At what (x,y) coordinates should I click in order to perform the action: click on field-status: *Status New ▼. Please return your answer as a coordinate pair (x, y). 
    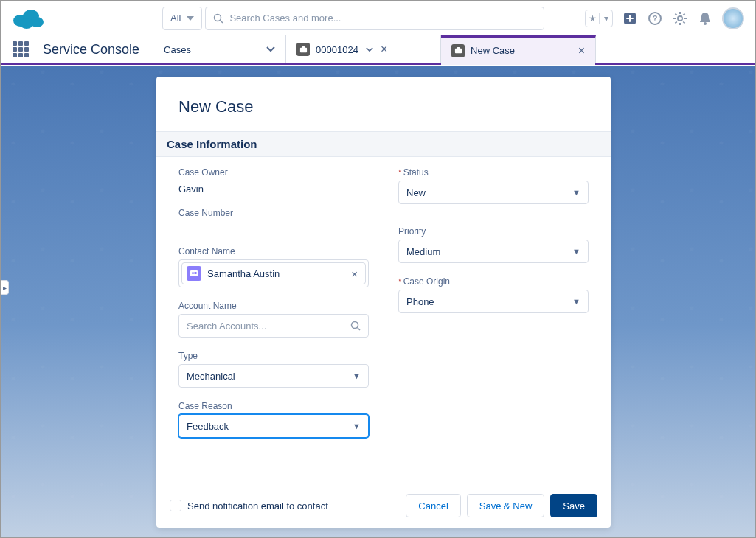
    Looking at the image, I should click on (493, 186).